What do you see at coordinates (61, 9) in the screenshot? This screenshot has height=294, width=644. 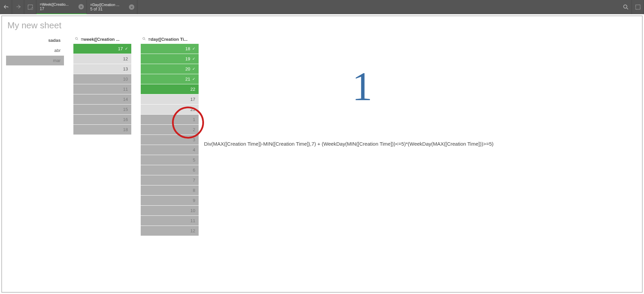 I see `selection-tab-value: 17` at bounding box center [61, 9].